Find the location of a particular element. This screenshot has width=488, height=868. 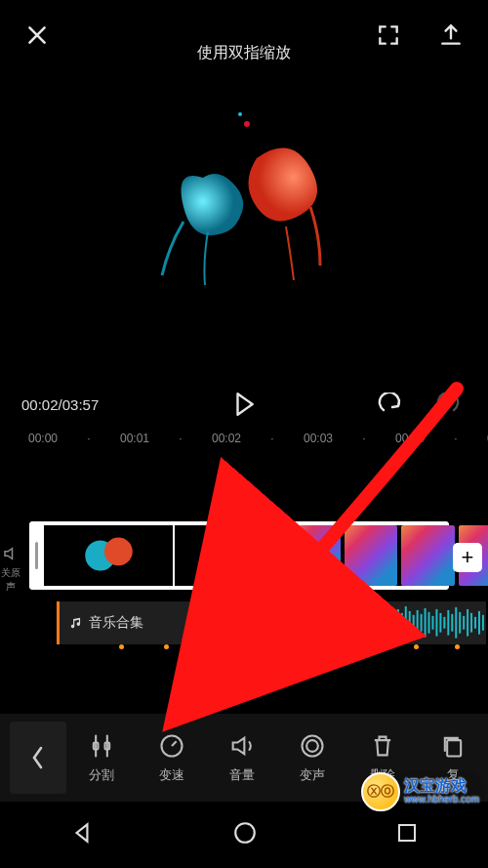

ruler-tick-label: 00:03 is located at coordinates (318, 438).